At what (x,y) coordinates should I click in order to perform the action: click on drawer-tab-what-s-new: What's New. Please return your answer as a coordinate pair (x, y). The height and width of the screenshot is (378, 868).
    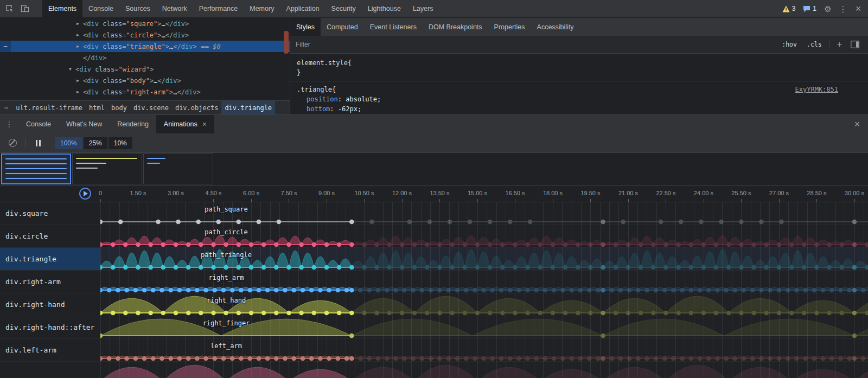
    Looking at the image, I should click on (84, 124).